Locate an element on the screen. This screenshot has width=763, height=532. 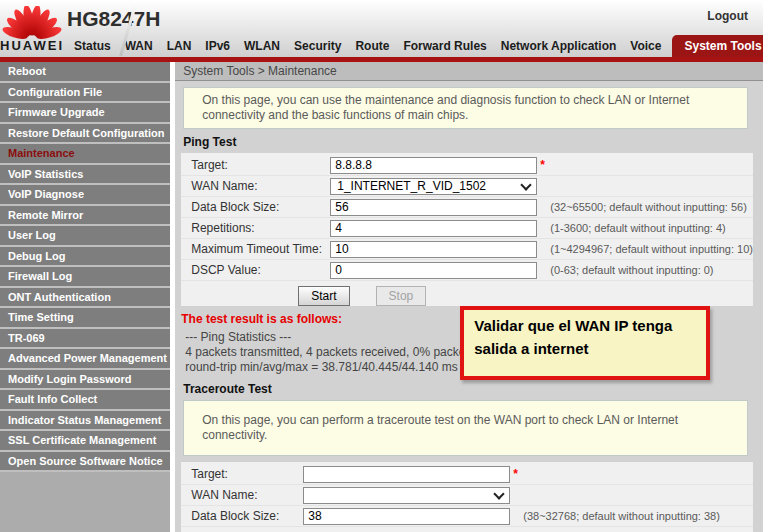
sidebar-item: Maintenance is located at coordinates (85, 154).